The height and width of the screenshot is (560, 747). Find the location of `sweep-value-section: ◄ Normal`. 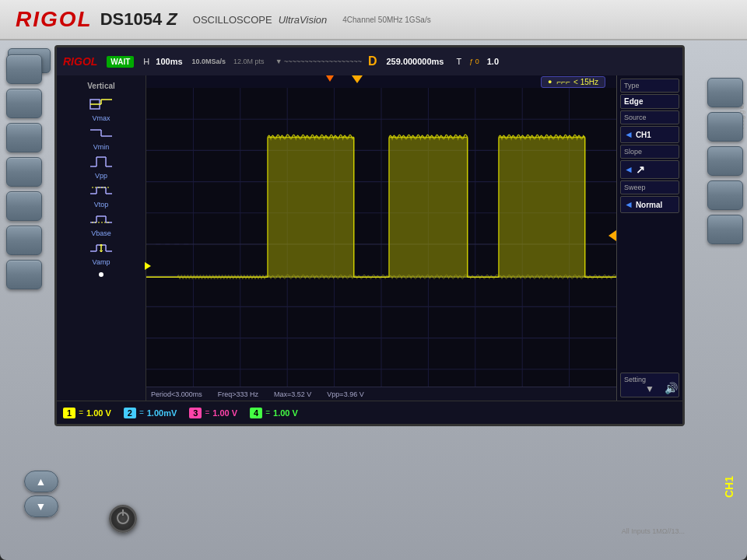

sweep-value-section: ◄ Normal is located at coordinates (650, 205).